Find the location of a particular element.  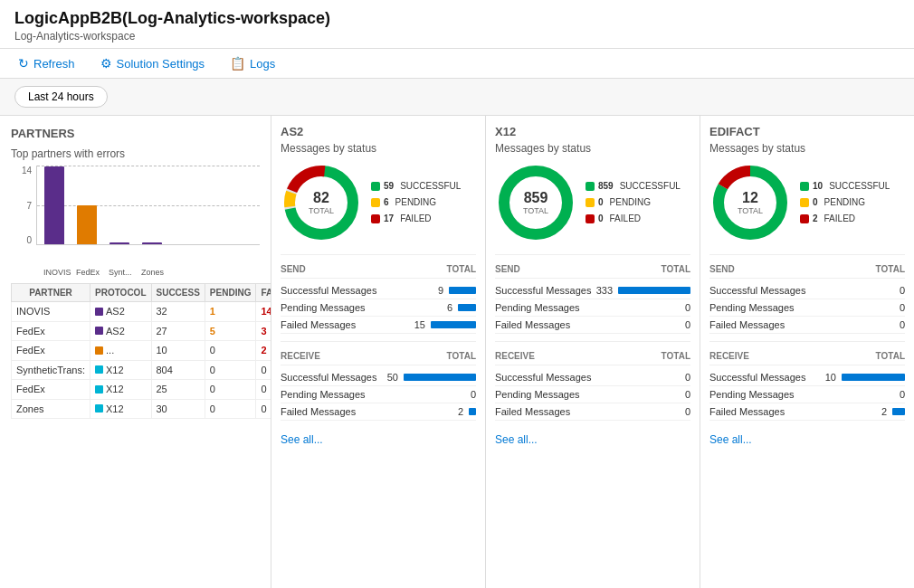

cell-pending: 1 is located at coordinates (230, 312).